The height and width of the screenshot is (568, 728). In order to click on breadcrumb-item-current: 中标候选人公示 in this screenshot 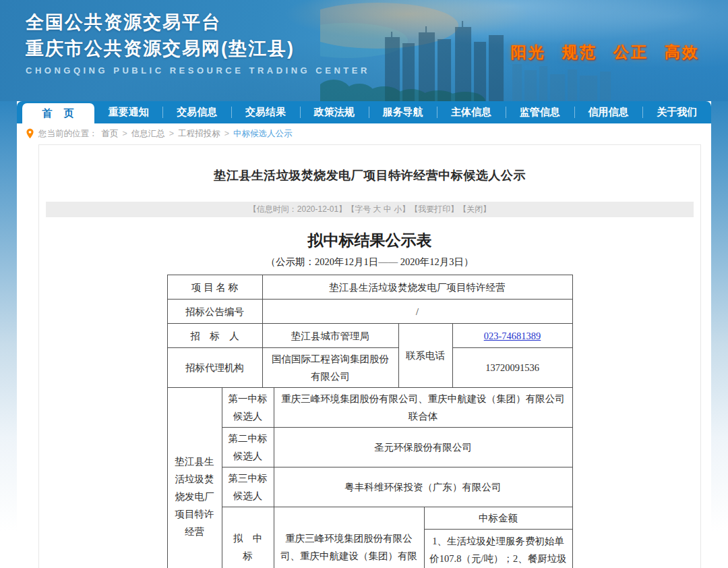, I will do `click(263, 134)`.